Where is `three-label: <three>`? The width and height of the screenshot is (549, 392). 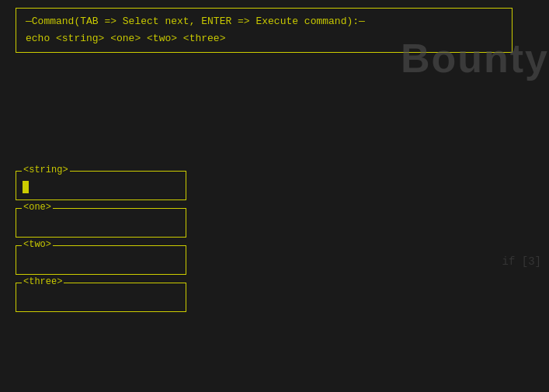 three-label: <three> is located at coordinates (43, 282).